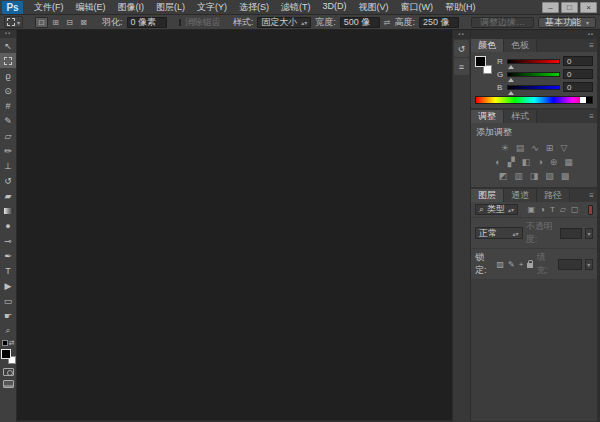 The image size is (600, 422). Describe the element at coordinates (147, 22) in the screenshot. I see `feather-input: 0 像素` at that location.